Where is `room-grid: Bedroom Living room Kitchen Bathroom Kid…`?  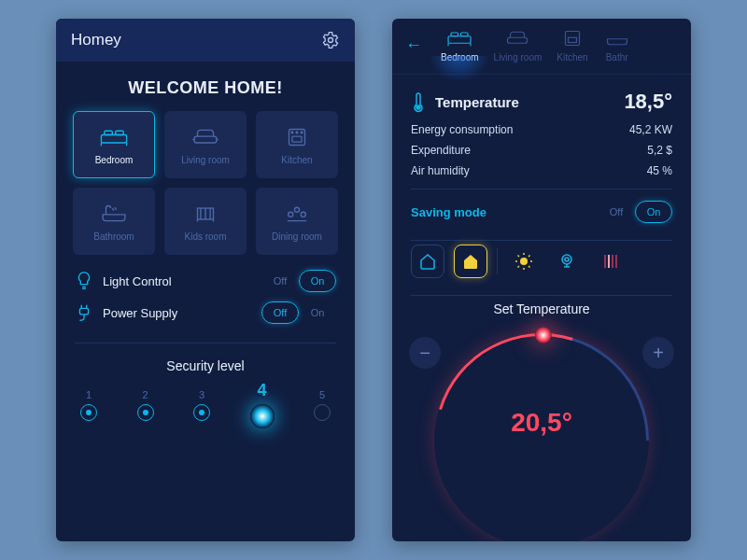
room-grid: Bedroom Living room Kitchen Bathroom Kid… is located at coordinates (205, 183).